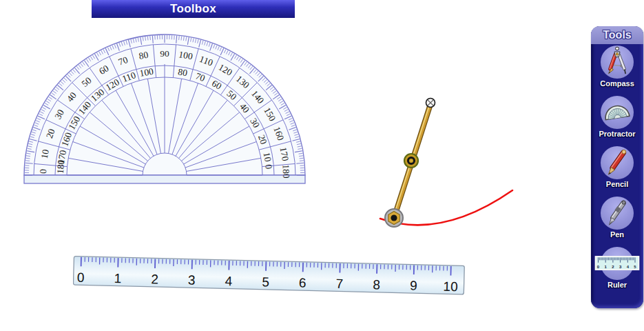  Describe the element at coordinates (165, 54) in the screenshot. I see `protractor-degree-label: 90` at that location.